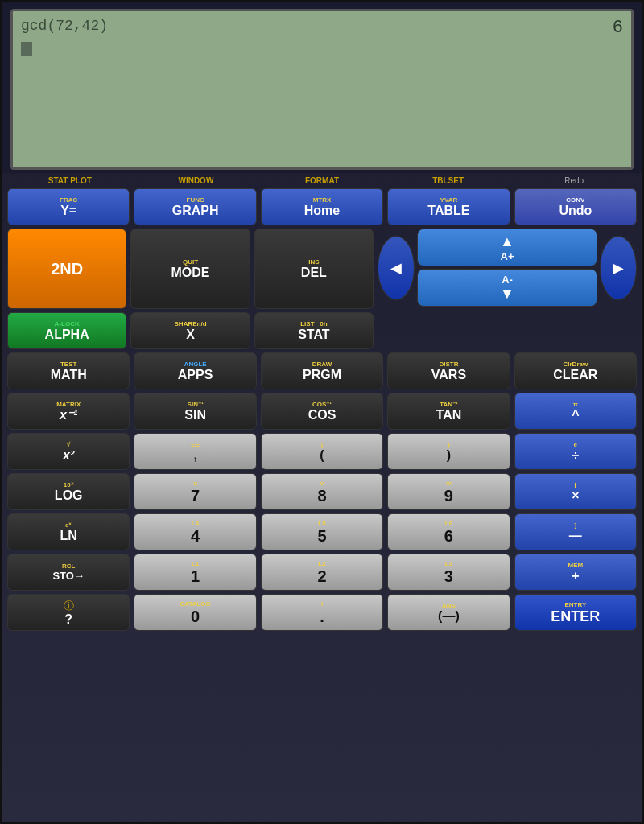 The height and width of the screenshot is (824, 644). Describe the element at coordinates (70, 180) in the screenshot. I see `label-statplot: STAT PLOT` at that location.